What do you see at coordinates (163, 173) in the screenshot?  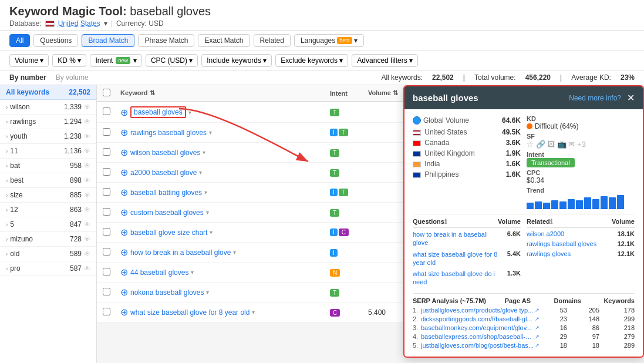 I see `keyword-link: a2000 baseball glove` at bounding box center [163, 173].